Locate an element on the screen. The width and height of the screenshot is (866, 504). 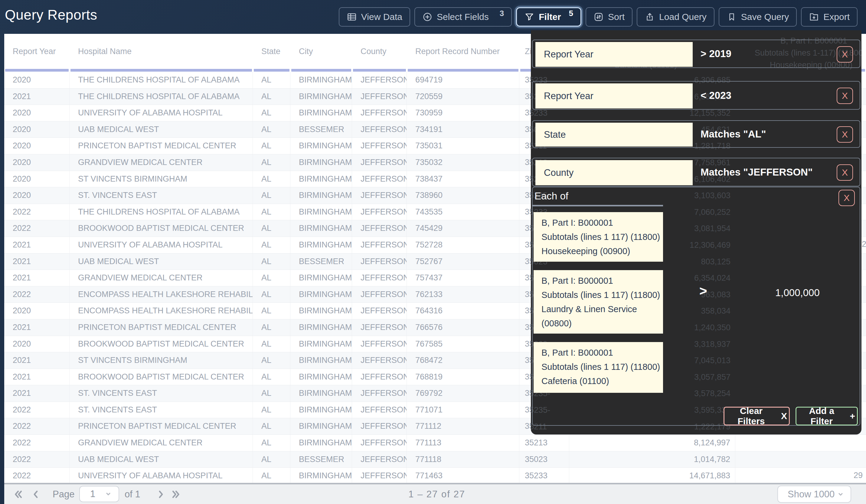
double-chevron-right-icon is located at coordinates (176, 494).